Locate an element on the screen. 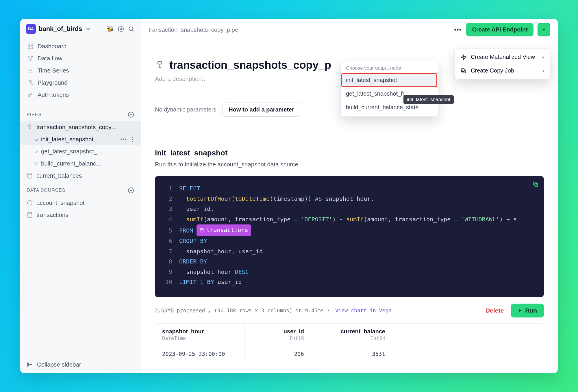 The width and height of the screenshot is (578, 392). pipe-node-get-latest-snapshot: get_latest_snapshot_... is located at coordinates (80, 151).